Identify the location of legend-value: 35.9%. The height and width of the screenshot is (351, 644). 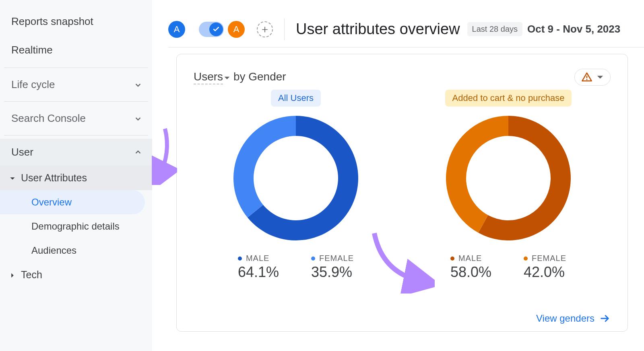
(332, 272).